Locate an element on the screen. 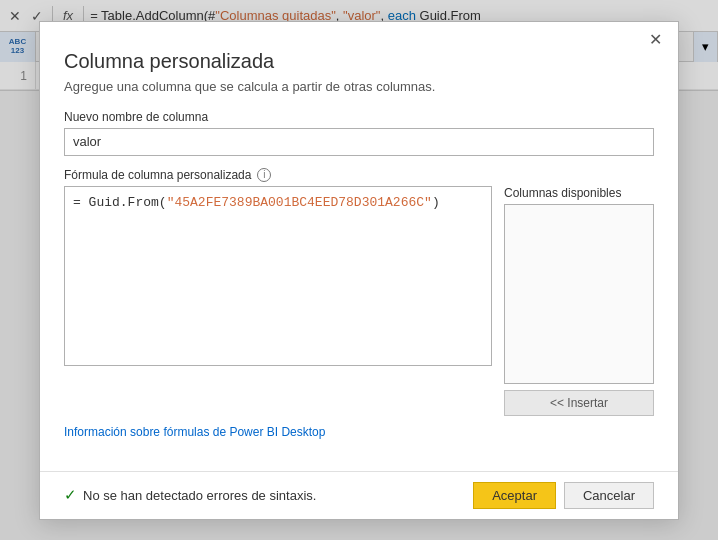 This screenshot has width=718, height=540. modal-close-button: ✕ is located at coordinates (656, 40).